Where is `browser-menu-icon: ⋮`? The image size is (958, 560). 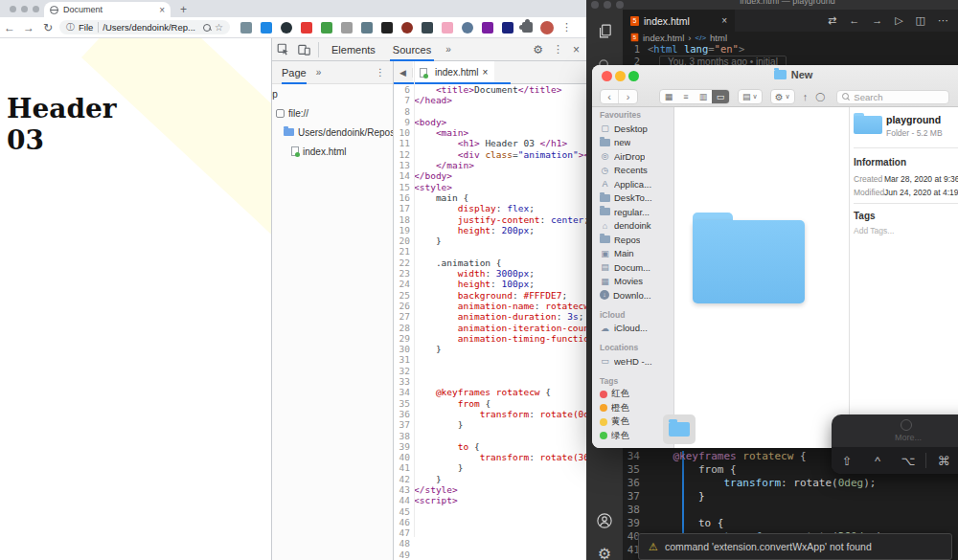 browser-menu-icon: ⋮ is located at coordinates (567, 27).